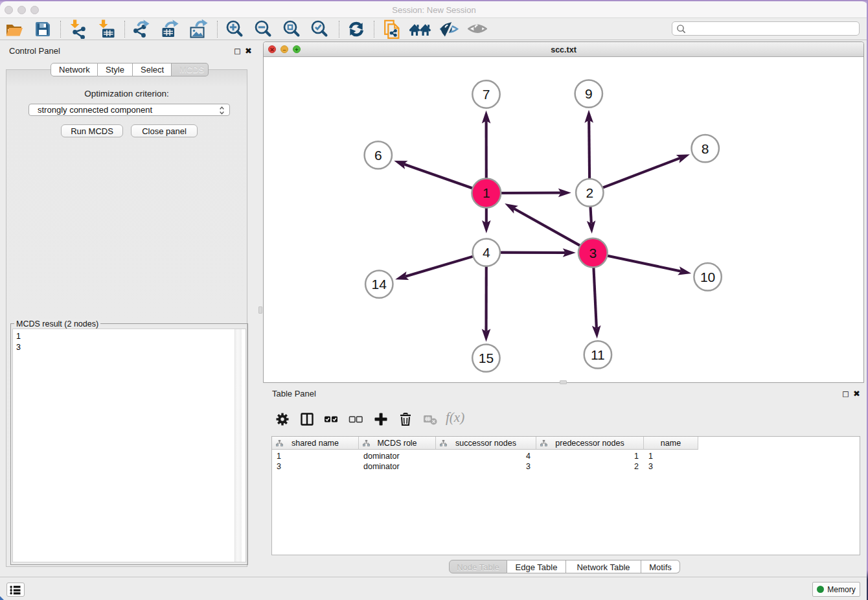 The image size is (868, 600). What do you see at coordinates (593, 253) in the screenshot?
I see `svg-text: 3` at bounding box center [593, 253].